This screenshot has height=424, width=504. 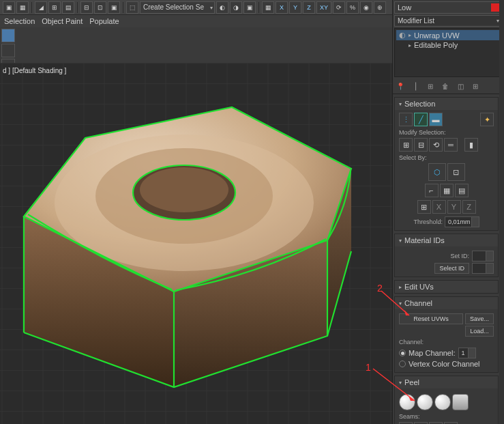 I want to click on modifier-list-dropdown: Modifier List, so click(x=449, y=20).